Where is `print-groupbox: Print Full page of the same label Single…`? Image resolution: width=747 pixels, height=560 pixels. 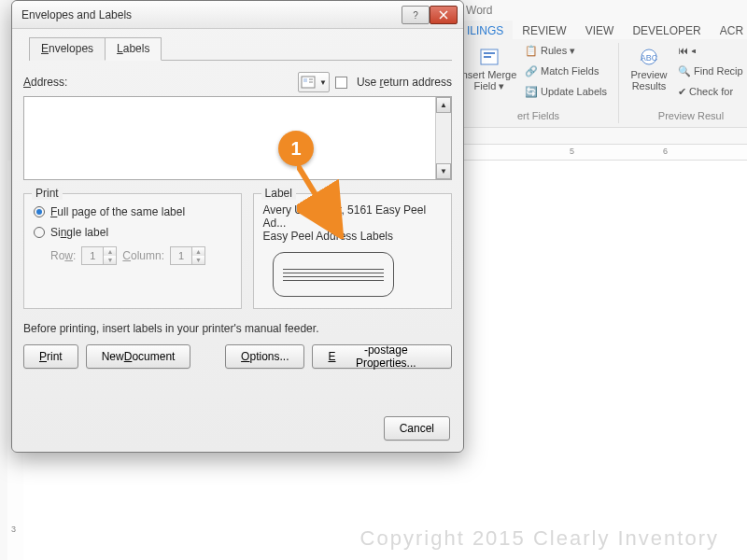
print-groupbox: Print Full page of the same label Single… is located at coordinates (133, 251).